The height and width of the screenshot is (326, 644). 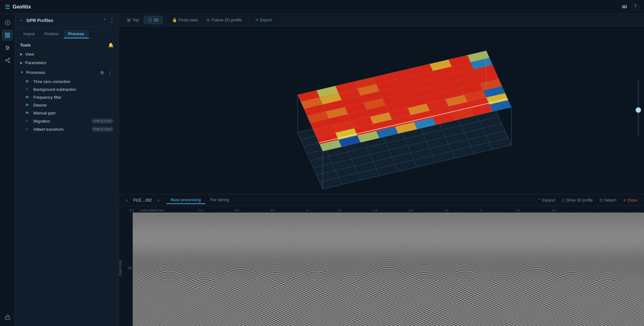 What do you see at coordinates (69, 54) in the screenshot?
I see `section-view-label: View` at bounding box center [69, 54].